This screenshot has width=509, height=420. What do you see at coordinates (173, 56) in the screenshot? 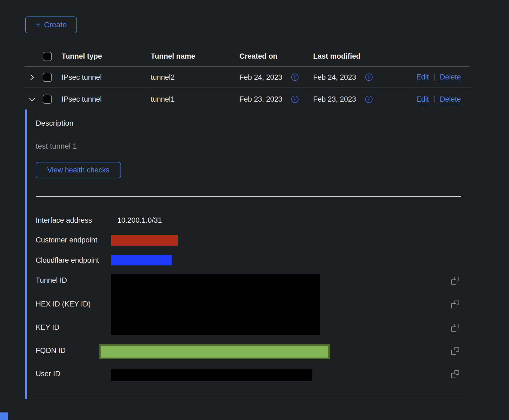
I see `column-header-tunnel-name: Tunnel name` at bounding box center [173, 56].